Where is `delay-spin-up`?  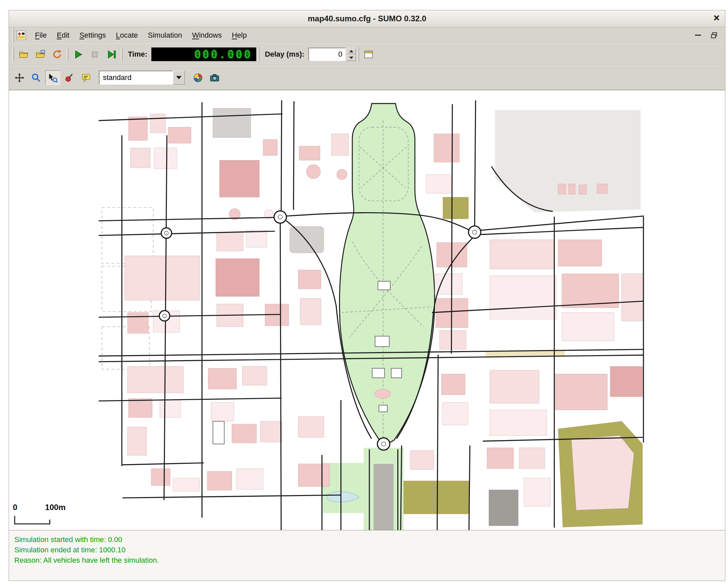
delay-spin-up is located at coordinates (351, 51).